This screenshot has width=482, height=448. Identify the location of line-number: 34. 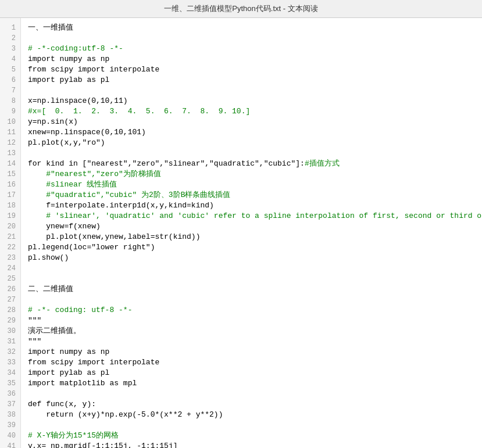
(10, 373).